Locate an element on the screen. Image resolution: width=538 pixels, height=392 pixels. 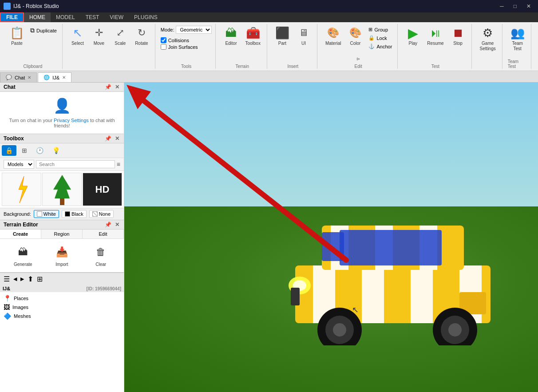
explorer-item-places: 📍 Places is located at coordinates (62, 298).